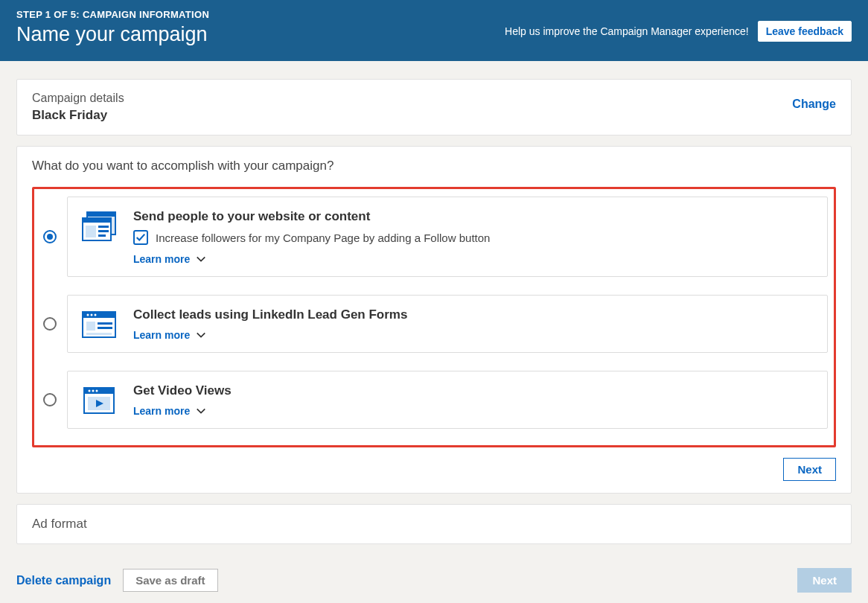 The image size is (868, 603). I want to click on check-icon, so click(141, 237).